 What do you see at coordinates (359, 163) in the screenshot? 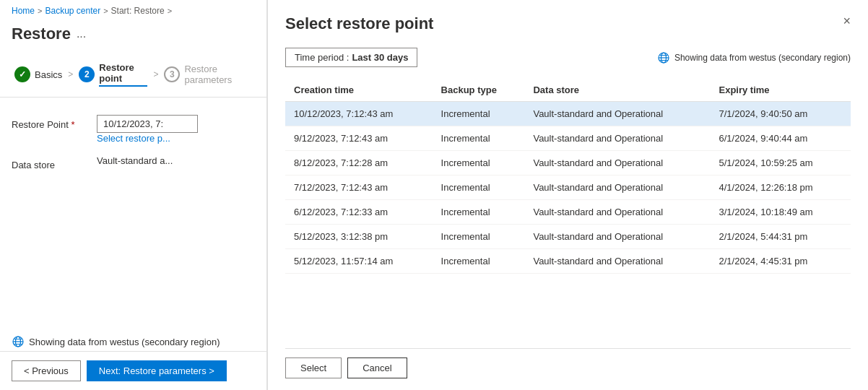
I see `cell-creation-time: 8/12/2023, 7:12:28 am` at bounding box center [359, 163].